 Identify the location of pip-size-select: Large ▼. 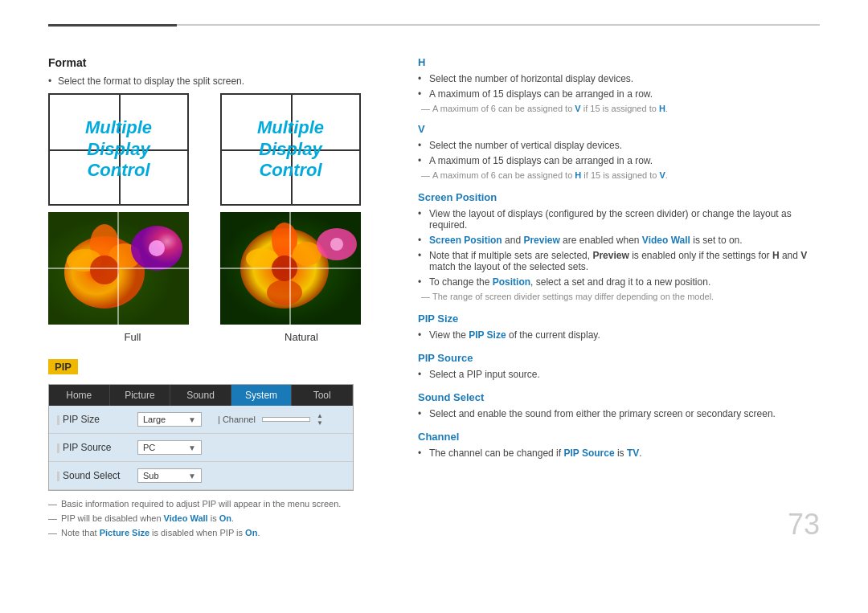
(170, 419).